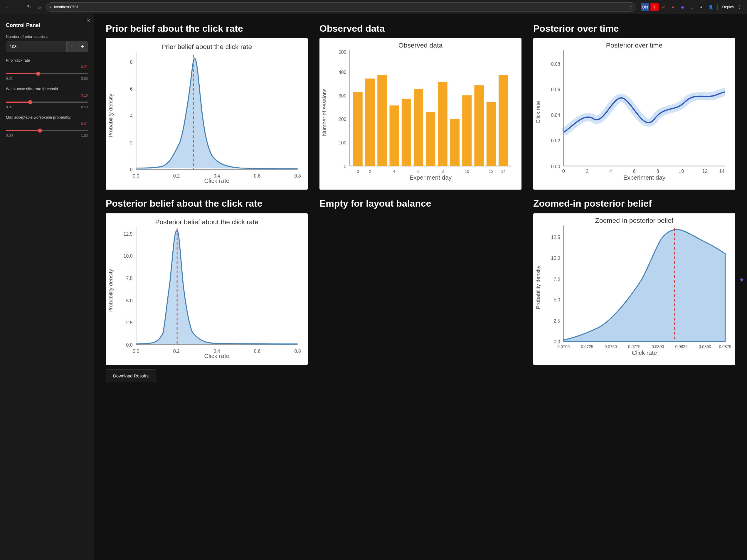 This screenshot has width=747, height=560. I want to click on svg-text: 4, so click(611, 171).